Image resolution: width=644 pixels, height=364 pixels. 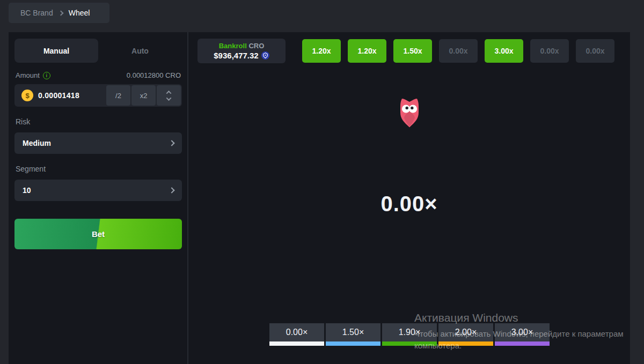 I want to click on tab-manual: Manual, so click(x=56, y=50).